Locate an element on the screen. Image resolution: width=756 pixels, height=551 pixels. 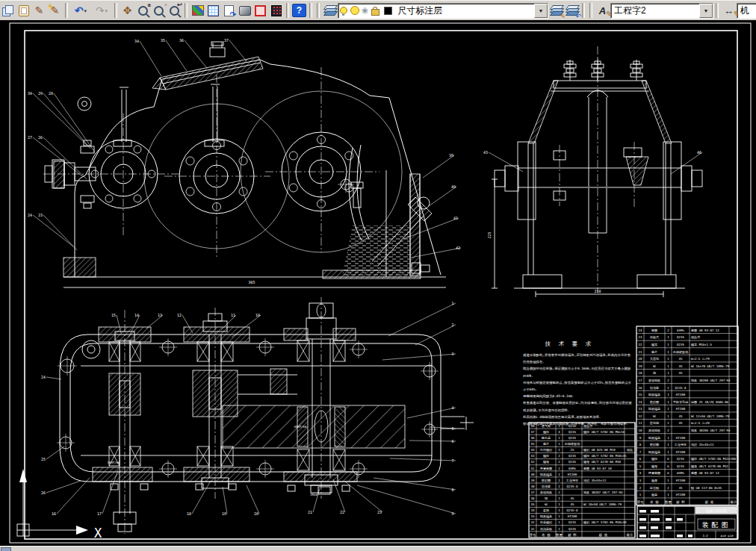
lightning-icon: ϟ is located at coordinates (51, 7).